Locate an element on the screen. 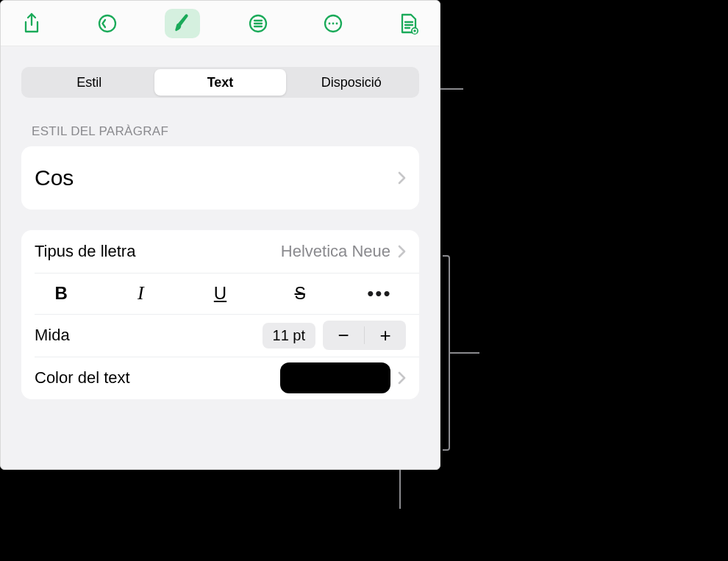 This screenshot has width=728, height=561. share-icon is located at coordinates (32, 24).